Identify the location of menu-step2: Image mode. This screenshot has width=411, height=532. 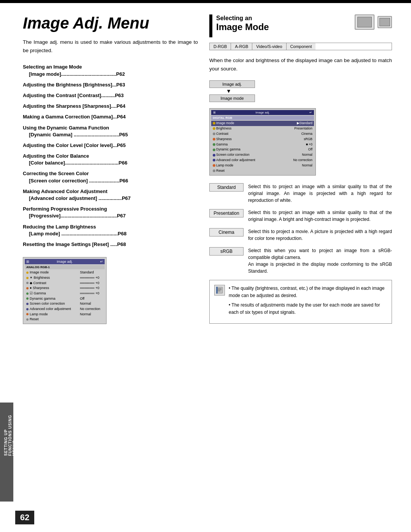
(232, 98).